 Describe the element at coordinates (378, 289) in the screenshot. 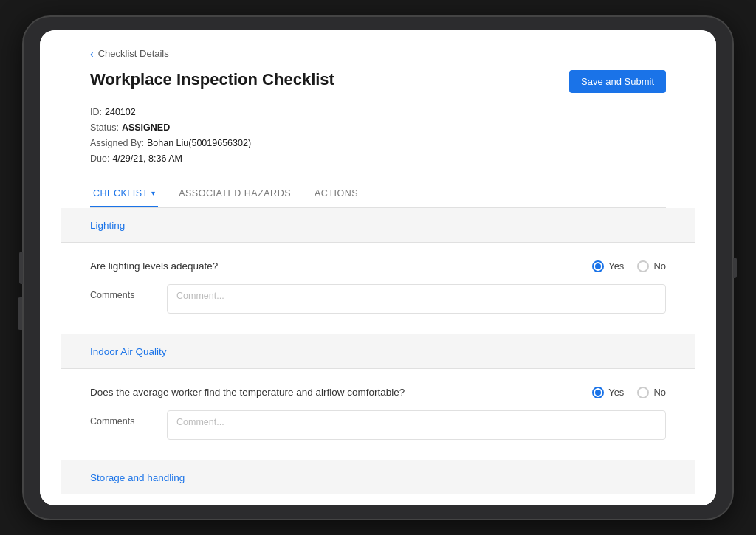

I see `question-block-1: Are lighting levels adequate? Yes No` at that location.